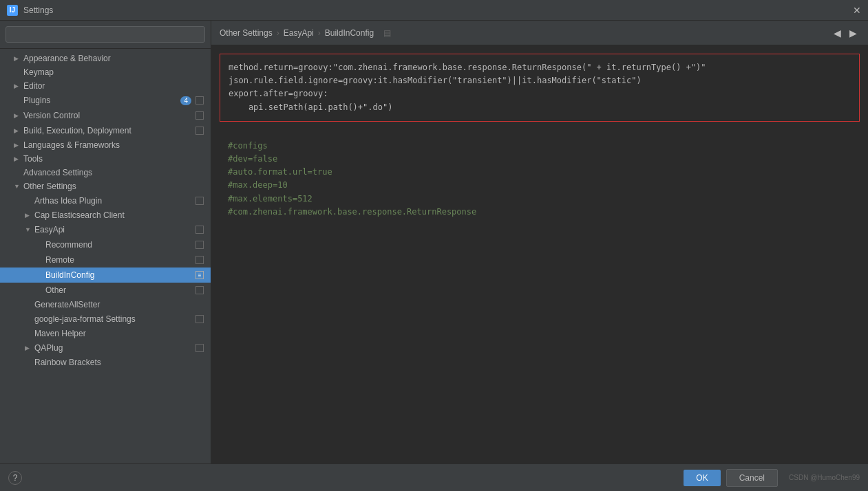  What do you see at coordinates (105, 159) in the screenshot?
I see `sidebar-item-tools: ▶ Tools` at bounding box center [105, 159].